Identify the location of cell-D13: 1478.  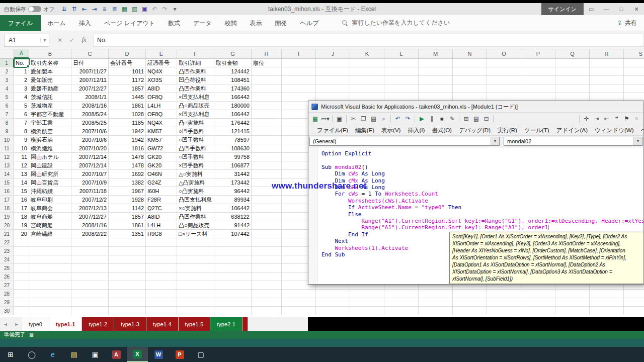
(127, 166).